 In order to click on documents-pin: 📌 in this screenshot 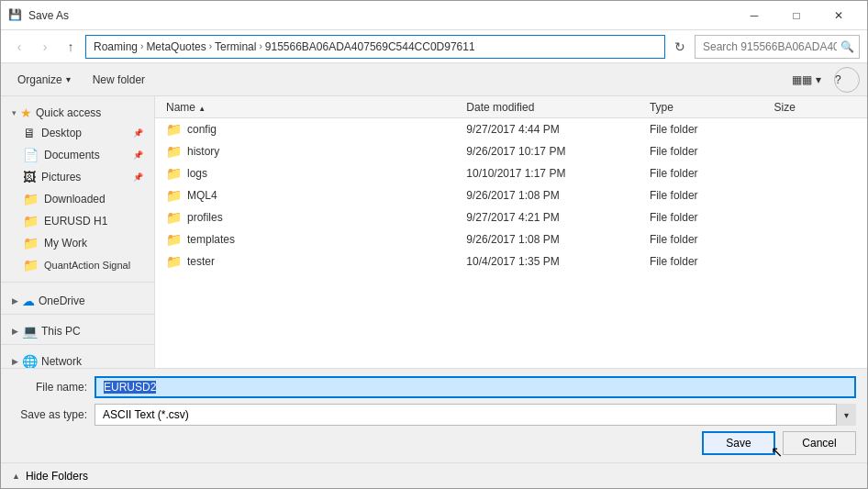, I will do `click(138, 155)`.